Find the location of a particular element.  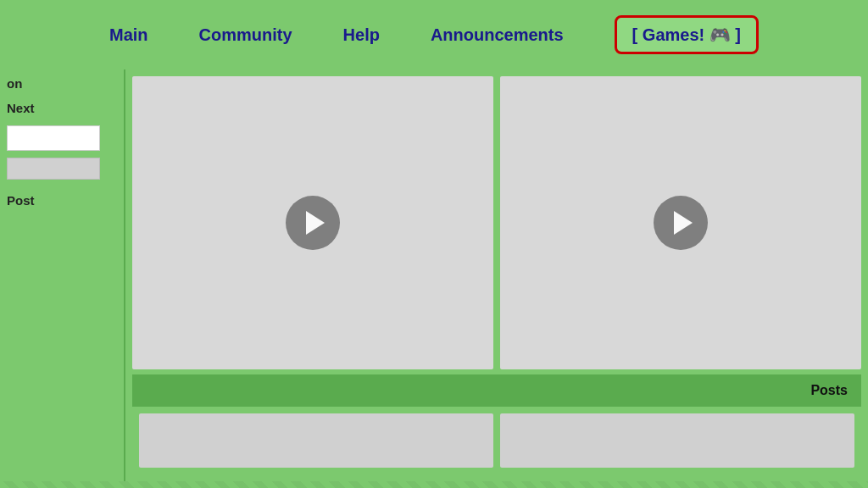

nav-bar: Main Community Help Announcements [ Game… is located at coordinates (434, 35).